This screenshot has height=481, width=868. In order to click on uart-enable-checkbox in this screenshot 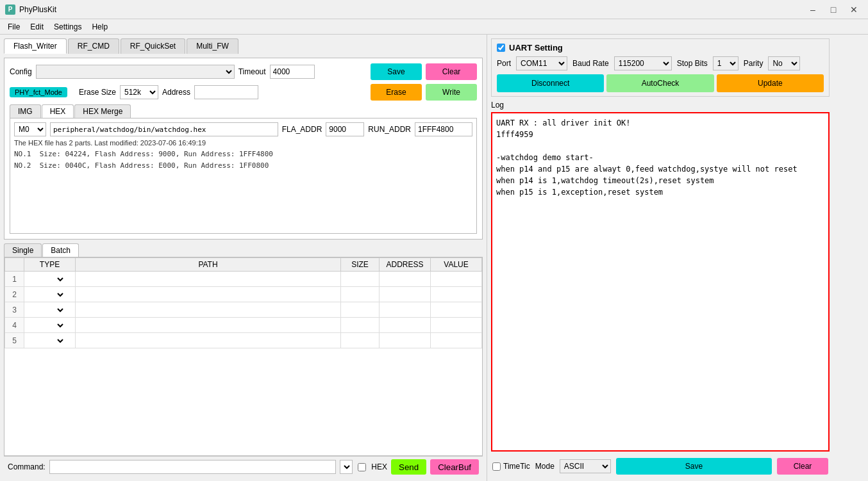, I will do `click(501, 47)`.